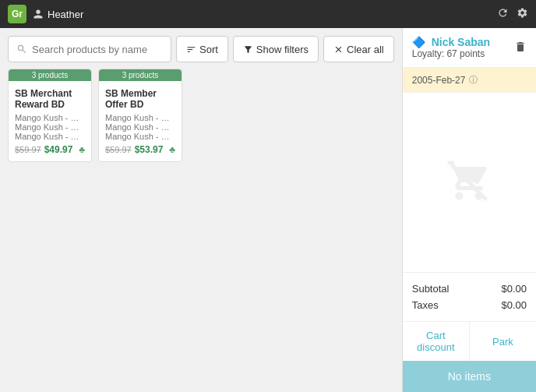  I want to click on info-icon: ⓘ, so click(474, 79).